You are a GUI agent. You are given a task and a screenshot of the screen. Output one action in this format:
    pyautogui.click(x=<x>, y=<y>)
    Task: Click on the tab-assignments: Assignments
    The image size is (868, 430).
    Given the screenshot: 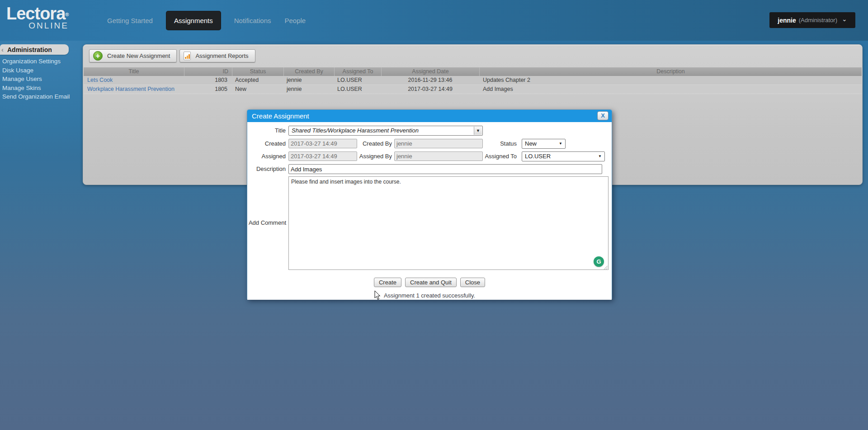 What is the action you would take?
    pyautogui.click(x=193, y=21)
    